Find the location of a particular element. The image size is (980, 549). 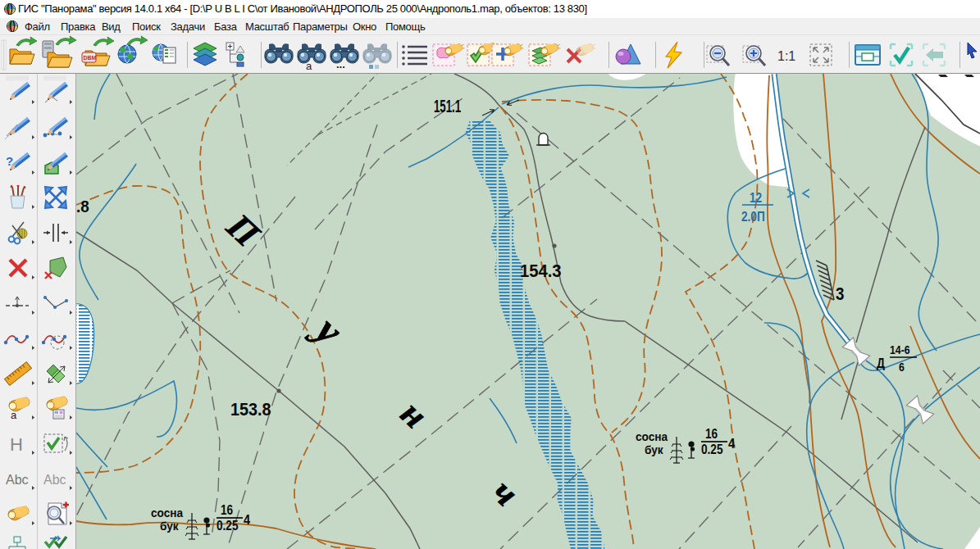

svg-text: Д is located at coordinates (881, 364).